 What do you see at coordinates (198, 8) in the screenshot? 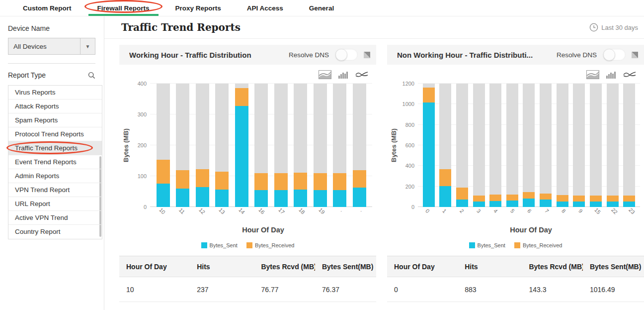
I see `tab-proxy-reports: Proxy Reports` at bounding box center [198, 8].